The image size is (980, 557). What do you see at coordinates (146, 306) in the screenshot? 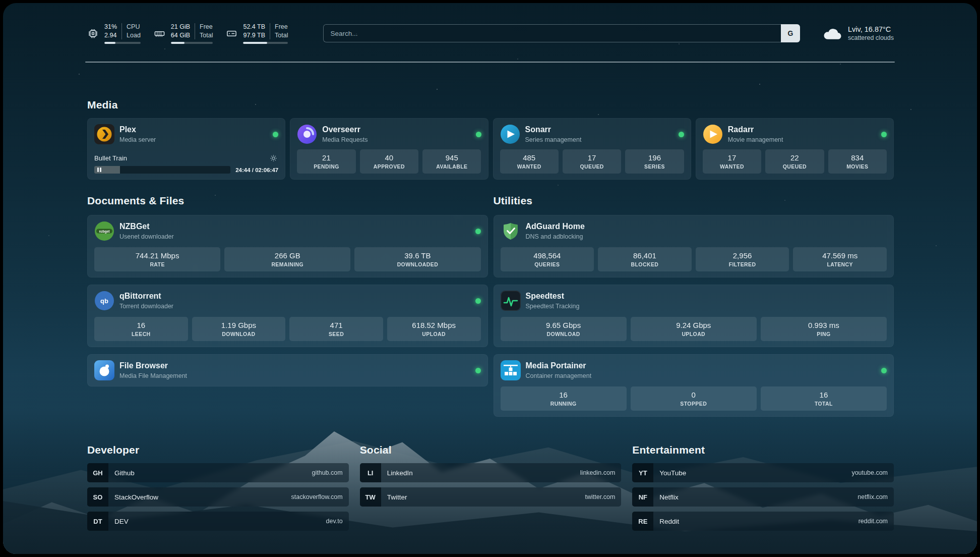
I see `service-desc: Torrent downloader` at bounding box center [146, 306].